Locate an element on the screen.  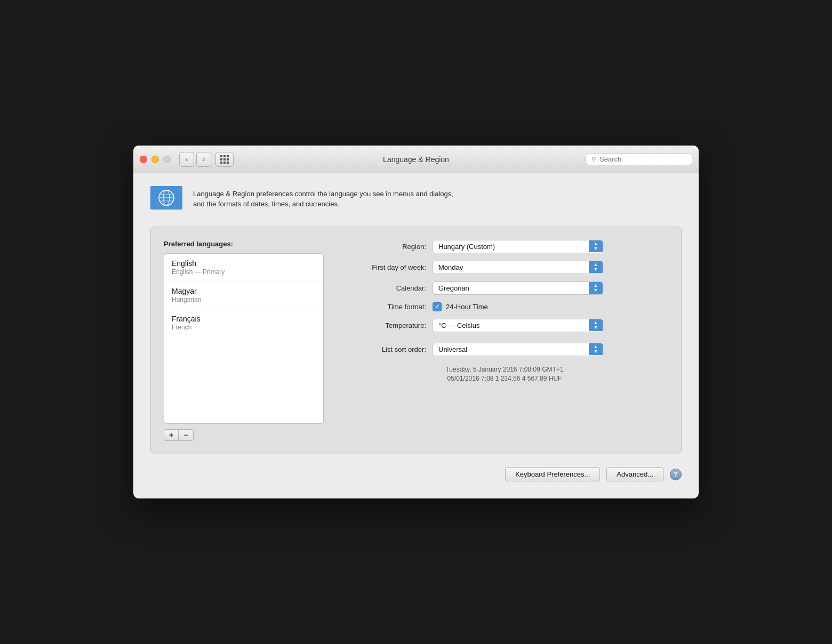
titlebar: ‹ › Language & Region ⚲ is located at coordinates (416, 159).